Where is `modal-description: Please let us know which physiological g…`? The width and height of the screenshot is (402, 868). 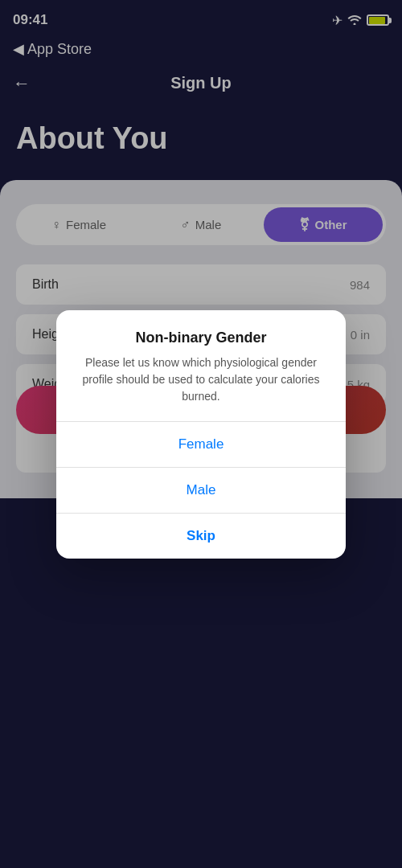 modal-description: Please let us know which physiological g… is located at coordinates (201, 379).